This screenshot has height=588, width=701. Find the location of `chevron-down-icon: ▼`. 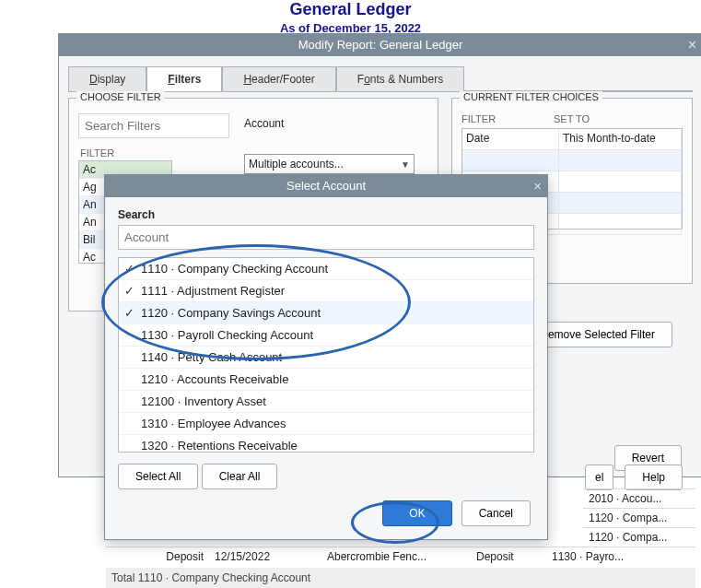

chevron-down-icon: ▼ is located at coordinates (405, 164).